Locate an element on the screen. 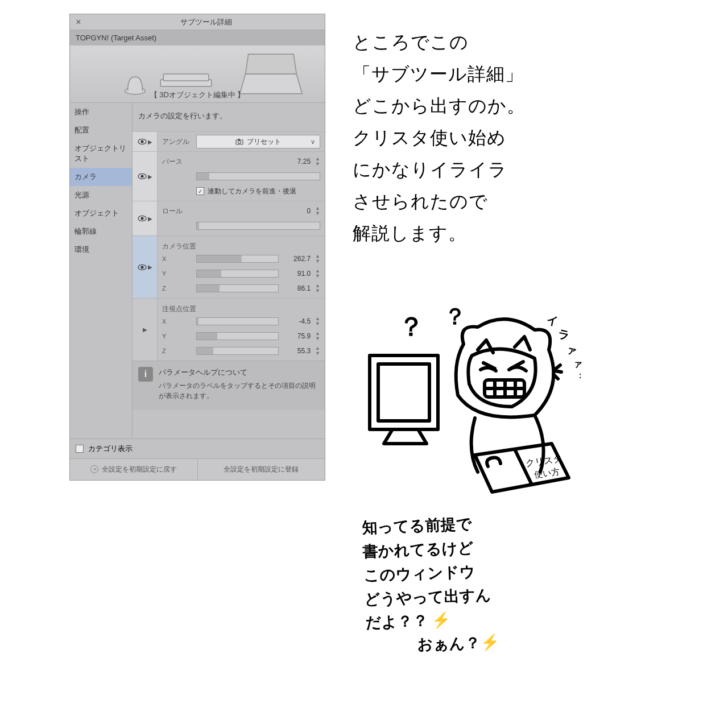  svg-text: イ is located at coordinates (552, 320).